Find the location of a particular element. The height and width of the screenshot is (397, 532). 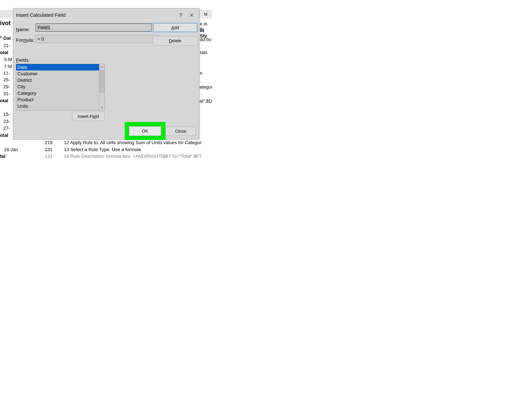

scroll-down-button is located at coordinates (102, 107).